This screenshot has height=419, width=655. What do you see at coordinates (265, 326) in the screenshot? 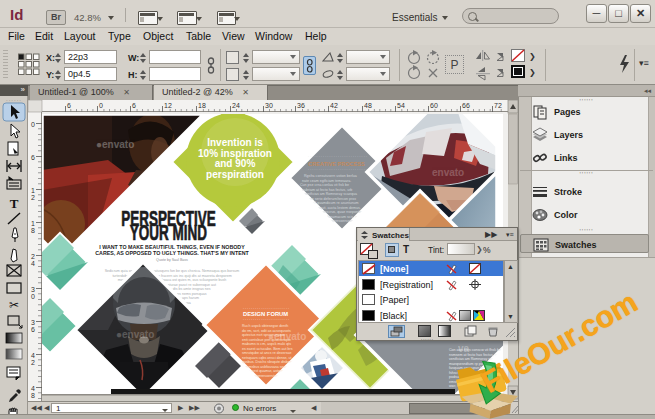
I see `svg-text: Ruch aspck obtesegse denth` at bounding box center [265, 326].